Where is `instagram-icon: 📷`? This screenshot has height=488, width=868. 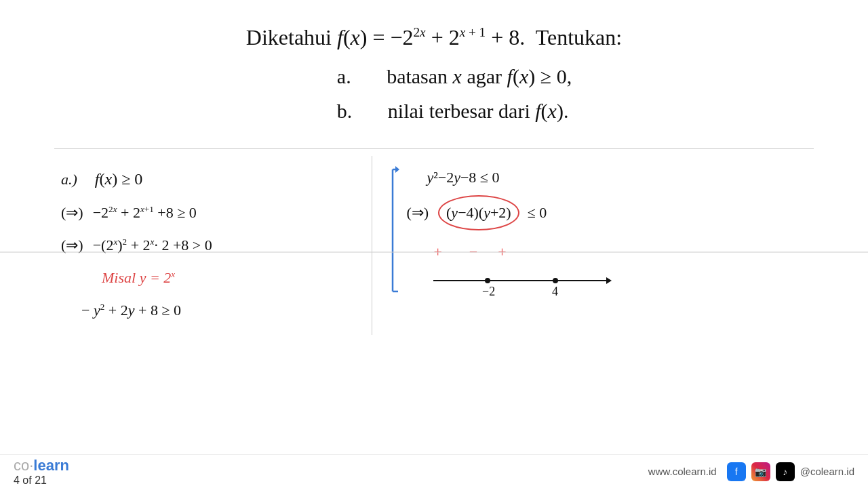 instagram-icon: 📷 is located at coordinates (761, 472).